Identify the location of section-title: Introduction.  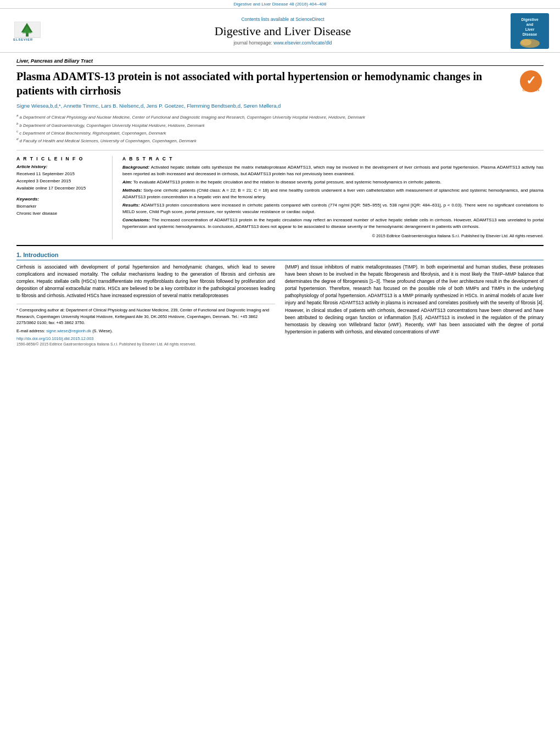
(41, 255).